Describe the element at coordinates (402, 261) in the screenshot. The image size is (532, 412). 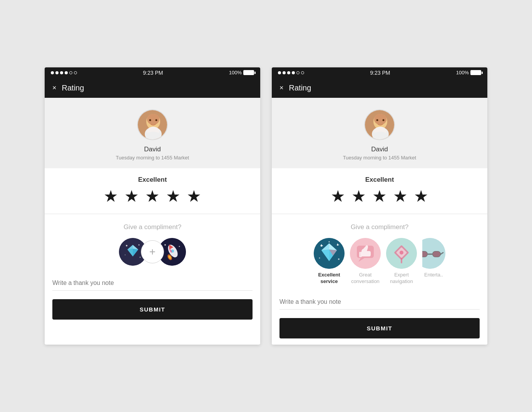
I see `compliment-option-navigation: Expert navigation` at that location.